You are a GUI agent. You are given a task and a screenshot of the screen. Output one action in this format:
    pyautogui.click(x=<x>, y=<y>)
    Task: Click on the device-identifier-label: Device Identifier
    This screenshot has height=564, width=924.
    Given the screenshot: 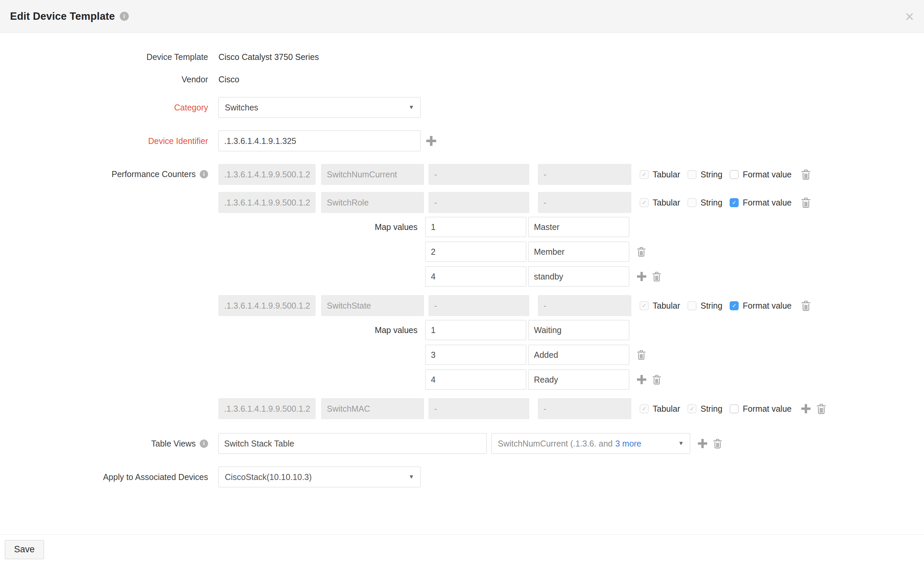 What is the action you would take?
    pyautogui.click(x=104, y=141)
    